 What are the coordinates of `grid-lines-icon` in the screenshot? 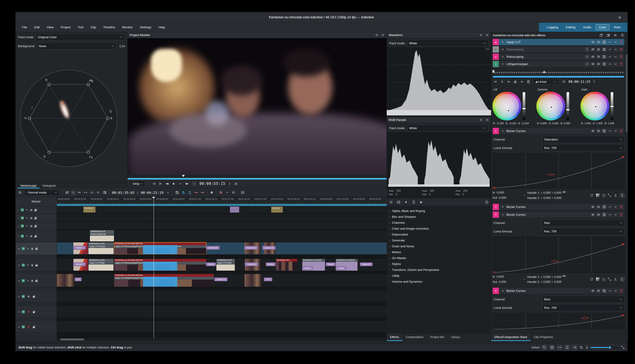 It's located at (603, 195).